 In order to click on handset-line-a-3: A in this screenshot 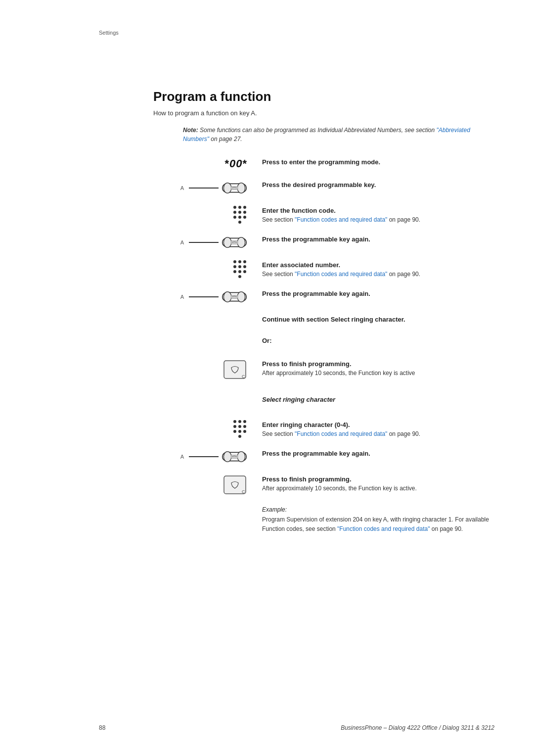, I will do `click(214, 297)`.